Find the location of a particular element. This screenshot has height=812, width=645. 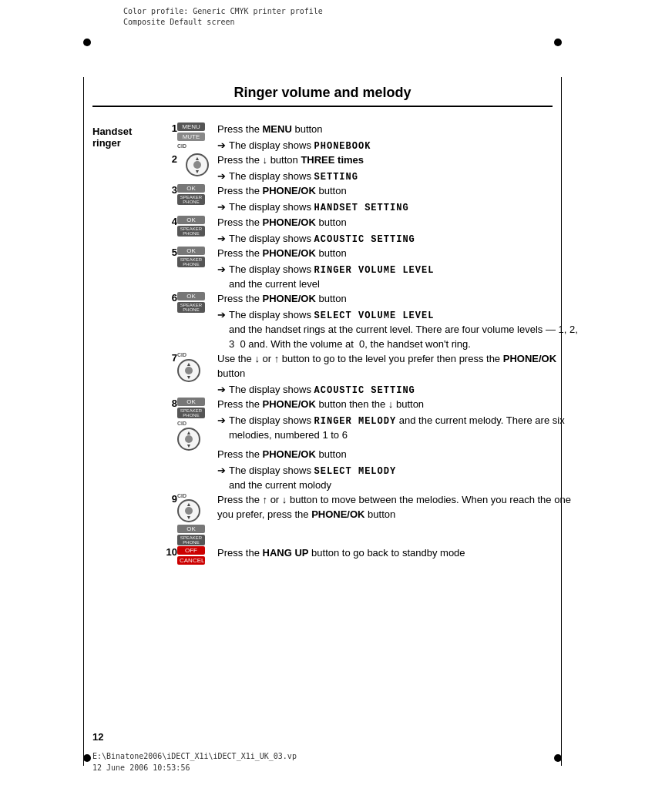

display-text-8b: The display shows SELECT MELODYand the c… is located at coordinates (313, 478).